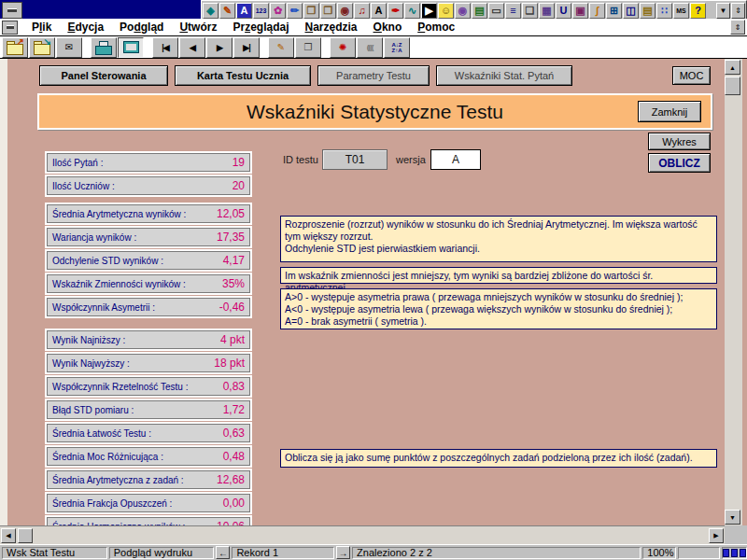  What do you see at coordinates (25, 536) in the screenshot?
I see `horizontal-scroll-thumb` at bounding box center [25, 536].